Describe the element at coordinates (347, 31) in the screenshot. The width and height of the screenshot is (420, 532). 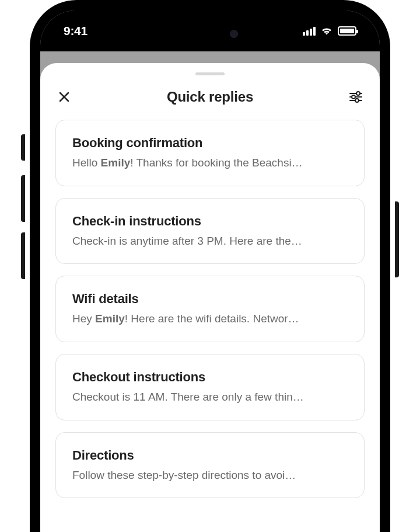
I see `battery-icon` at that location.